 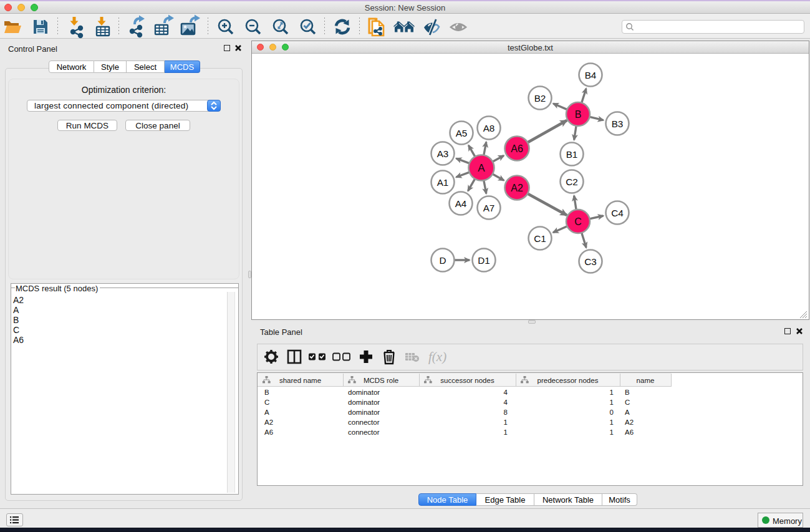 I want to click on svg-text: D, so click(x=443, y=261).